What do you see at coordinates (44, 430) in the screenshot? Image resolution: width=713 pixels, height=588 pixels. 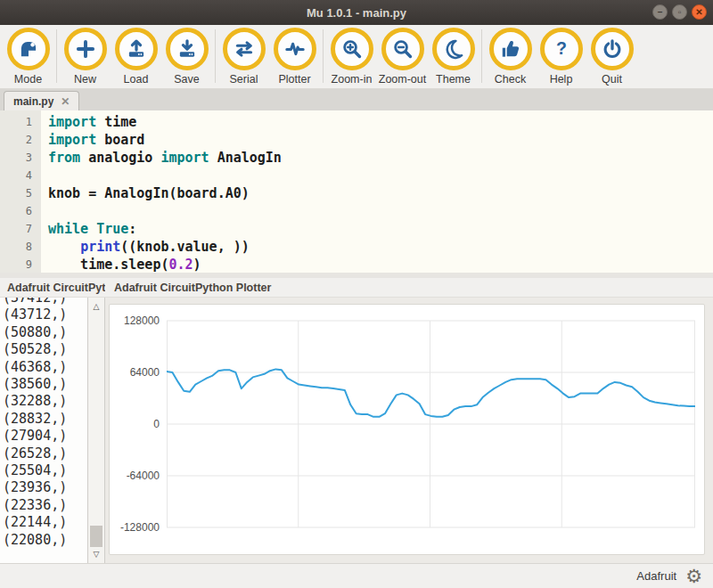 I see `serial-output-text: (37412,)(43712,)(50880,)(50528,)(46368,)…` at bounding box center [44, 430].